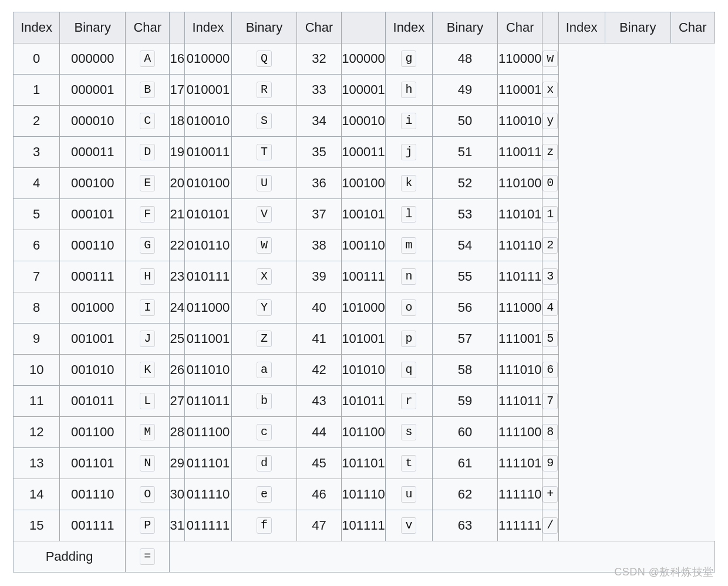 This screenshot has height=586, width=728. I want to click on index-cell: 38, so click(319, 245).